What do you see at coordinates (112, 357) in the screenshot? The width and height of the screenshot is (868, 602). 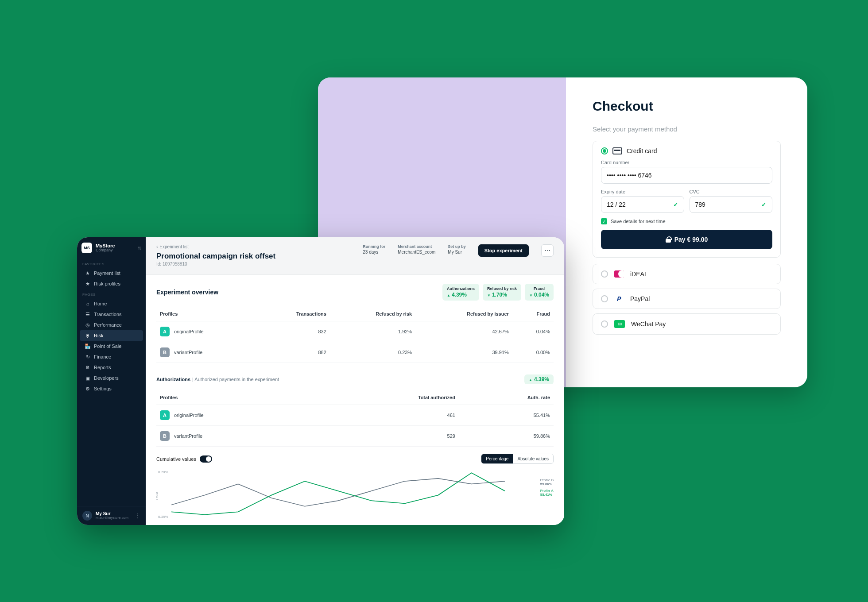 I see `sidebar-item-finance: ↻Finance` at bounding box center [112, 357].